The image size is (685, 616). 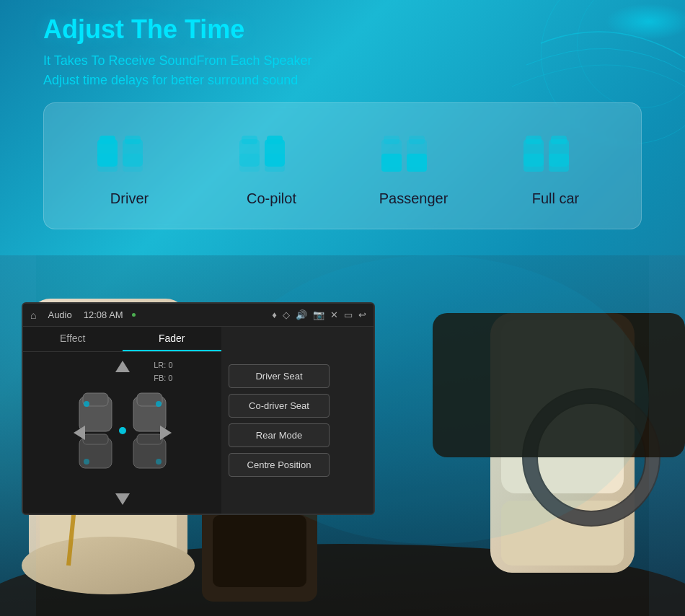 I want to click on rear-mode-button: Rear Mode, so click(x=279, y=436).